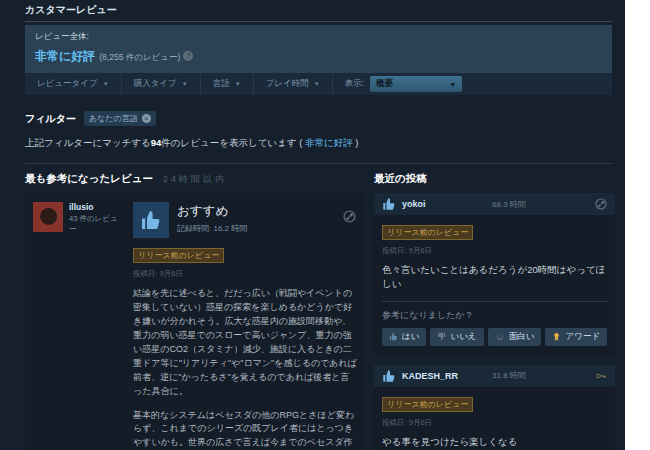 Image resolution: width=650 pixels, height=450 pixels. I want to click on review-paragraph: 基本的なシステムはベセスダの他のRPGとさほど変わらず、これまでのシリーズの既プ…, so click(246, 430).